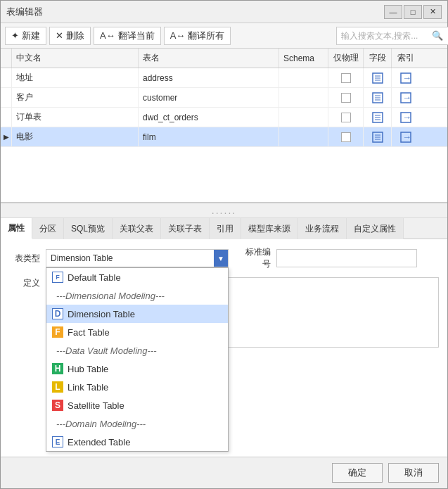 This screenshot has height=489, width=448. Describe the element at coordinates (137, 442) in the screenshot. I see `dropdown-item-extended-table: E Extended Table` at that location.